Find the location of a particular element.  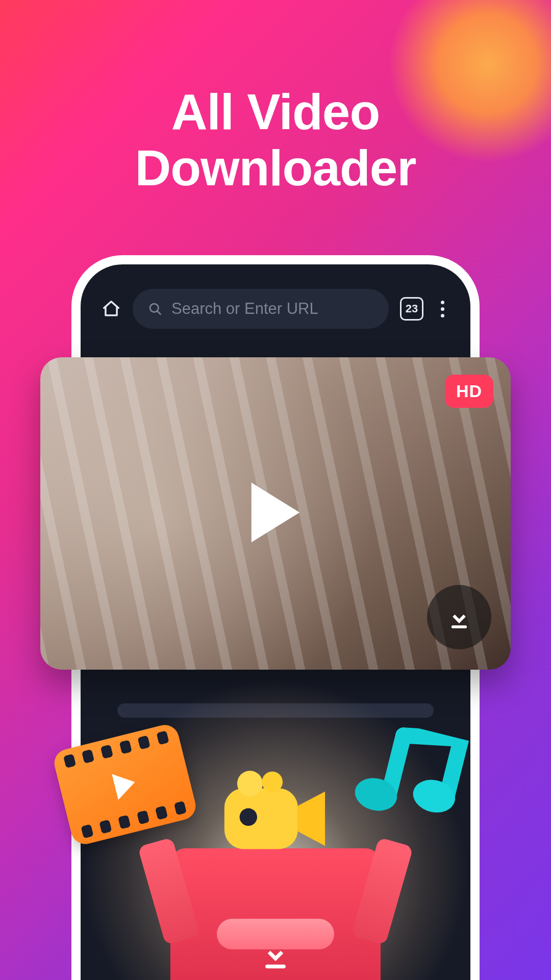

download-icon is located at coordinates (459, 617).